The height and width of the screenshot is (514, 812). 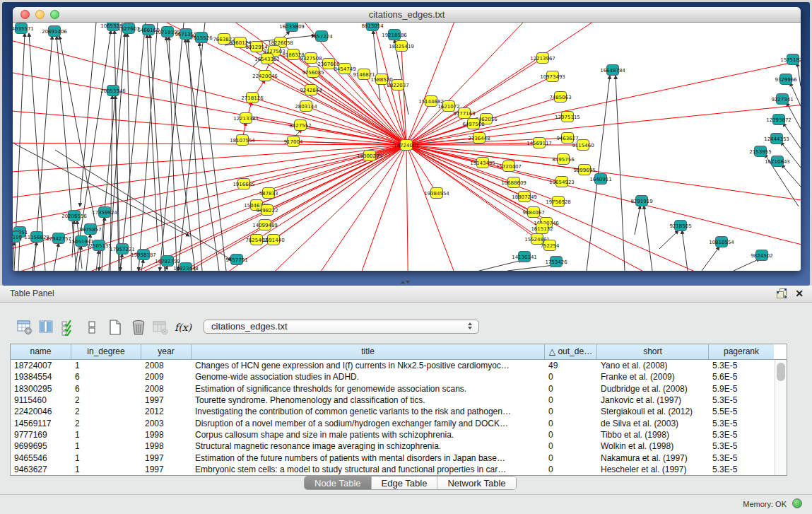 What do you see at coordinates (476, 483) in the screenshot?
I see `tab-network-table: Network Table` at bounding box center [476, 483].